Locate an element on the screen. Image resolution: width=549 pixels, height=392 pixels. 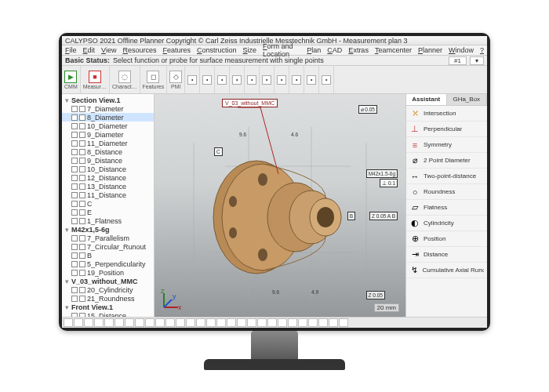
menu-item-cad: CAD is located at coordinates (334, 50).